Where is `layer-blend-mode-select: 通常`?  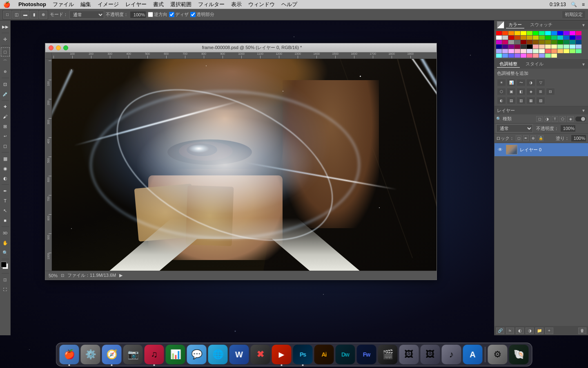
layer-blend-mode-select: 通常 is located at coordinates (514, 128).